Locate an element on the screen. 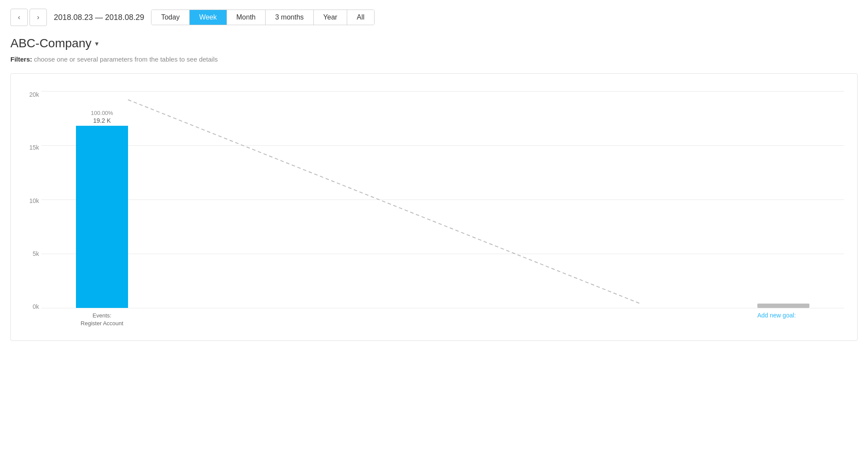 This screenshot has height=474, width=868. date-range: 2018.08.23 — 2018.08.29 is located at coordinates (99, 17).